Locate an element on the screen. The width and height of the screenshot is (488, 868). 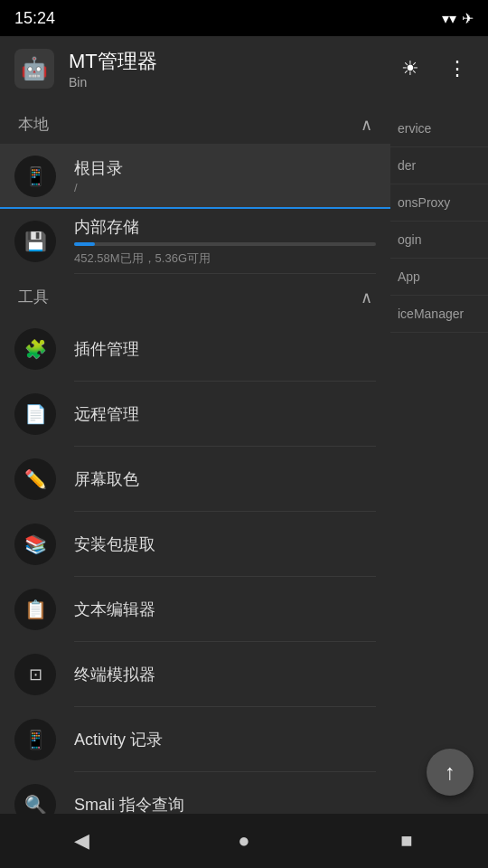
smali-label: Smali 指令查询 is located at coordinates (225, 804).